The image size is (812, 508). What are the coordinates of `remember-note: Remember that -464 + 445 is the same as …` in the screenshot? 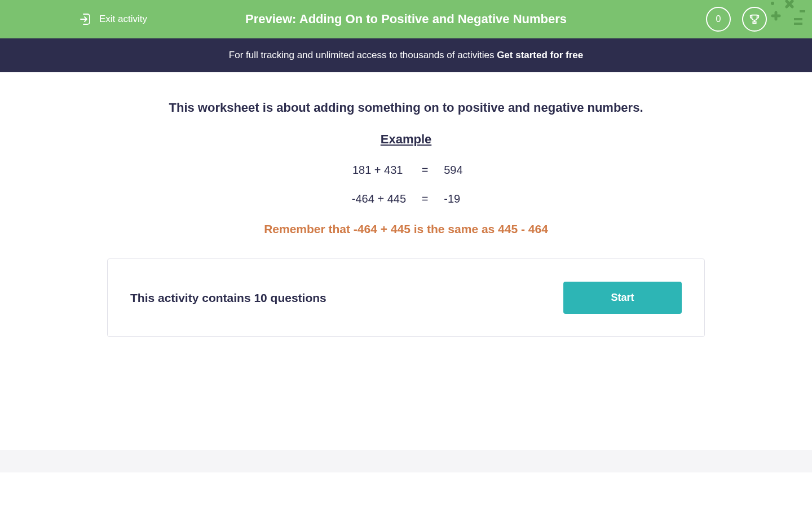 It's located at (406, 229).